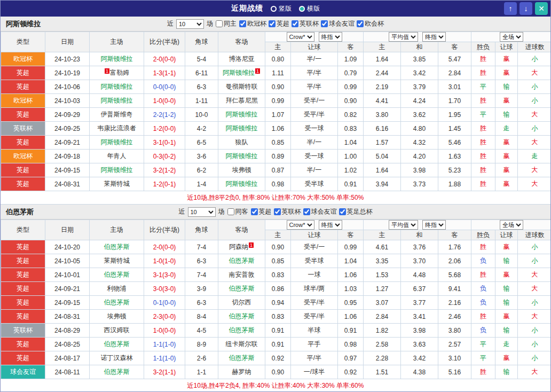 The height and width of the screenshot is (392, 551). What do you see at coordinates (164, 184) in the screenshot?
I see `score-halftime: 1-2(0-1)` at bounding box center [164, 184].